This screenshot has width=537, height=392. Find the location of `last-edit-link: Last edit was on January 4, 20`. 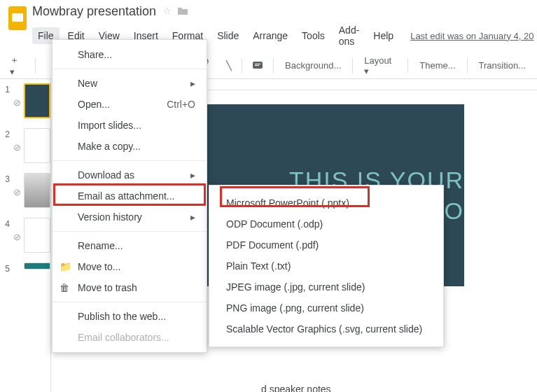

last-edit-link: Last edit was on January 4, 20 is located at coordinates (472, 36).